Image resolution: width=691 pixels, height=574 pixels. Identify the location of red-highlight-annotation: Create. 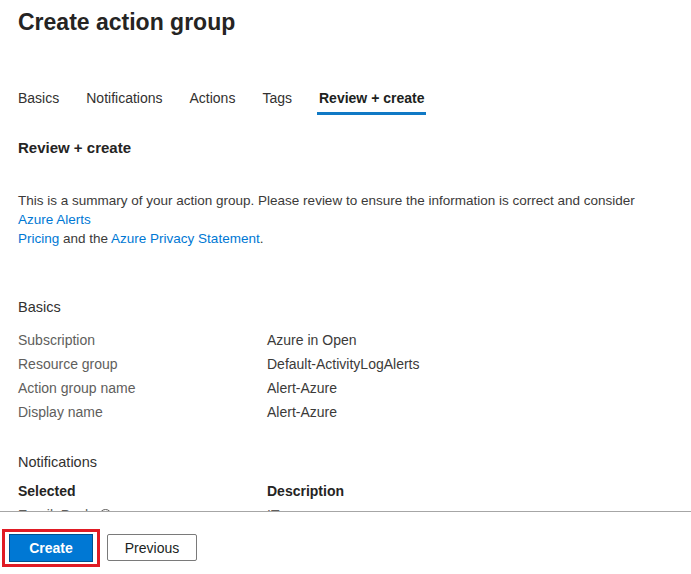
(51, 548).